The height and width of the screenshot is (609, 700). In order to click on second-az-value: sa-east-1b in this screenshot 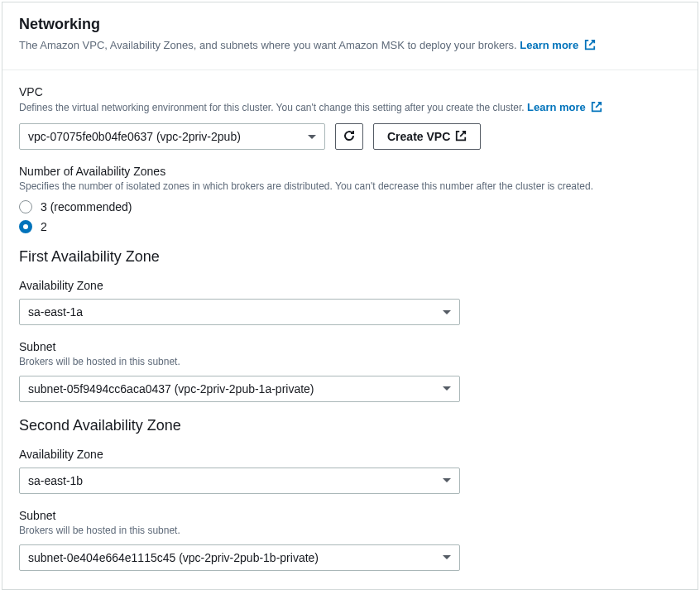, I will do `click(55, 481)`.